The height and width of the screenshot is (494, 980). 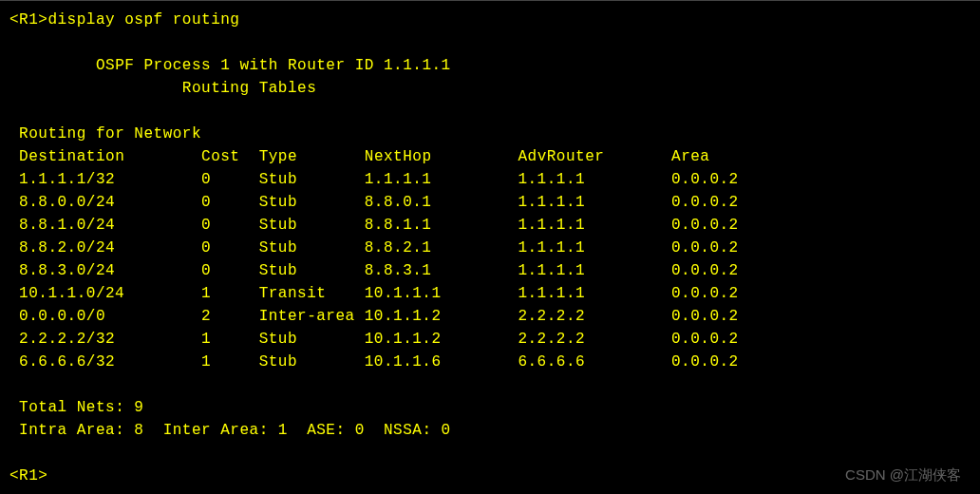 I want to click on table-row: 6.6.6.6/32 1 Stub 10.1.1.6 6.6.6.6 0.0.0…, so click(x=490, y=362).